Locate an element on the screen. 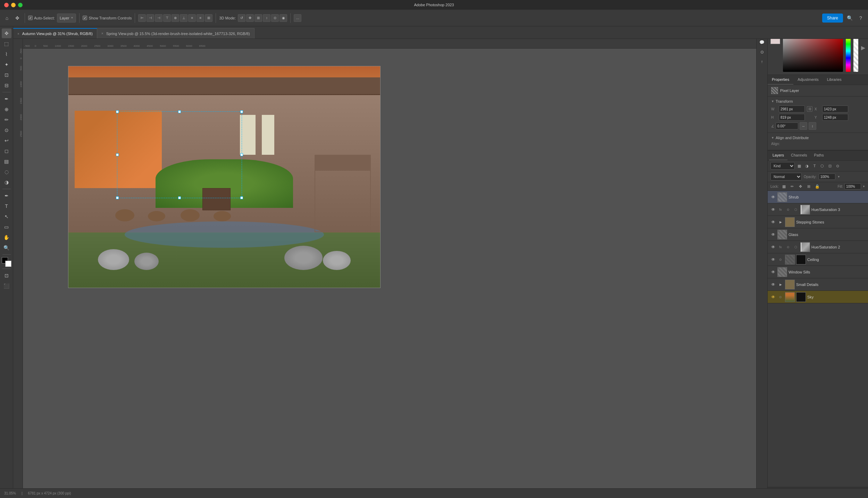 The image size is (868, 498). 3d-scale-btn: ⊞ is located at coordinates (258, 18).